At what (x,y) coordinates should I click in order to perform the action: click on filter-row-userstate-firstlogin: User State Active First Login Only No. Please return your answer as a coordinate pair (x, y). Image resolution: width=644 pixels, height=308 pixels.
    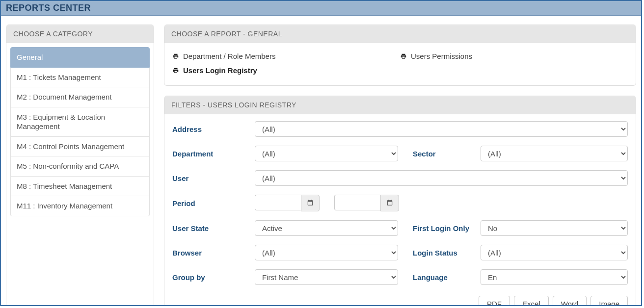
    Looking at the image, I should click on (400, 228).